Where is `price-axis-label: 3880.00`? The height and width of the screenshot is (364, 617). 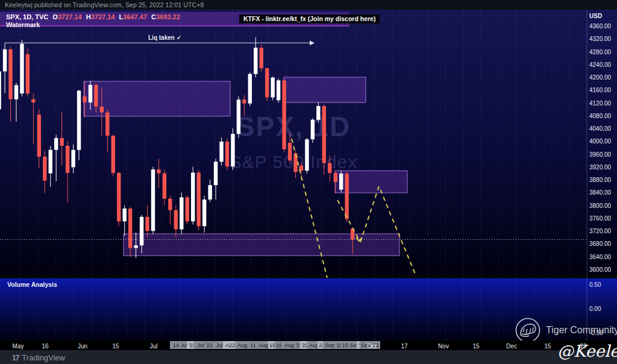 price-axis-label: 3880.00 is located at coordinates (600, 180).